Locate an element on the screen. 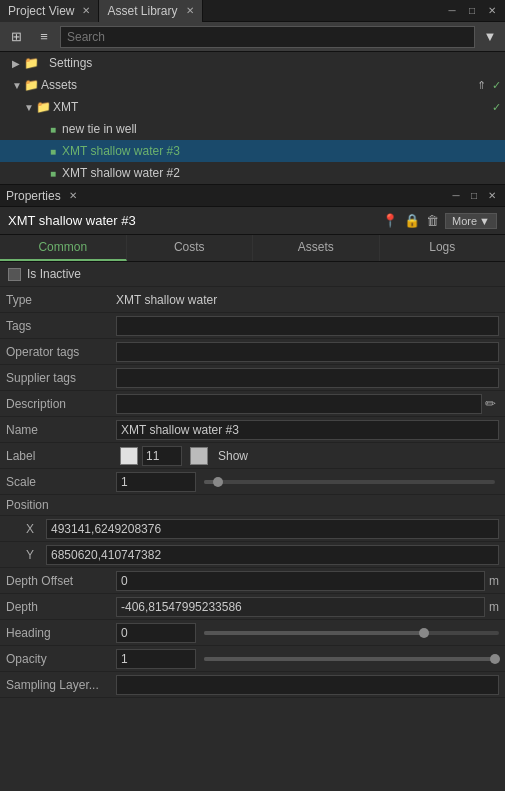 This screenshot has width=505, height=791. scale-slider-track is located at coordinates (350, 482).